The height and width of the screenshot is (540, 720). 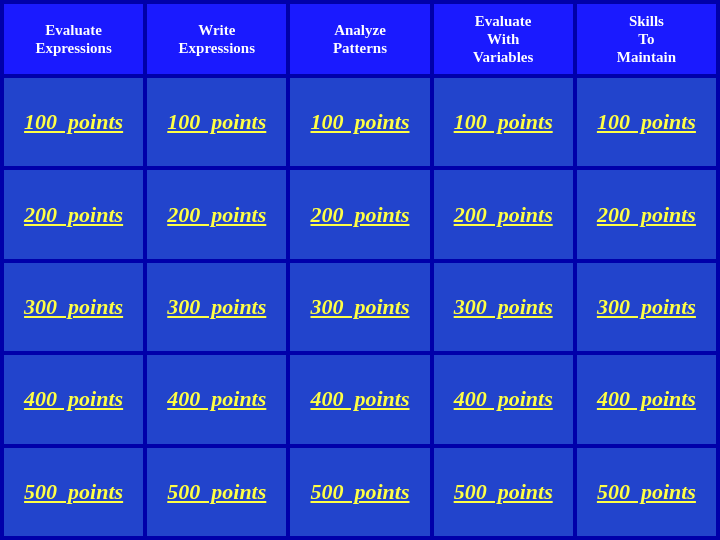 What do you see at coordinates (74, 492) in the screenshot?
I see `cell-col1-500: 500 points` at bounding box center [74, 492].